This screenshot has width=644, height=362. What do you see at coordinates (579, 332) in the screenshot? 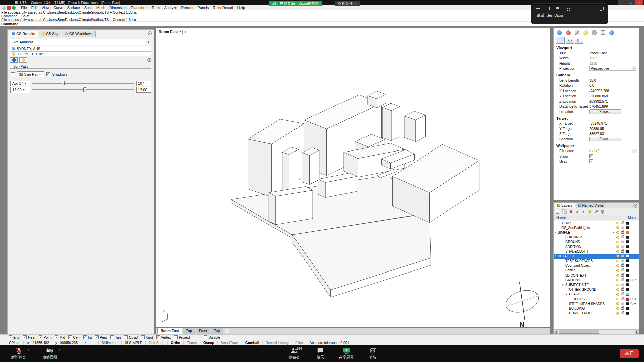
I see `scrollbar-thumb` at bounding box center [579, 332].